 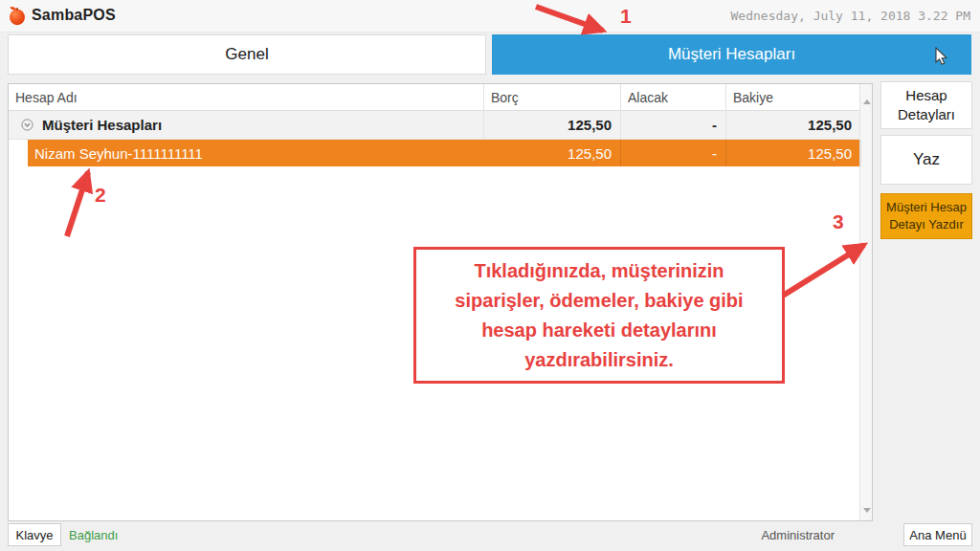 What do you see at coordinates (553, 98) in the screenshot?
I see `col-header-borc: Borç` at bounding box center [553, 98].